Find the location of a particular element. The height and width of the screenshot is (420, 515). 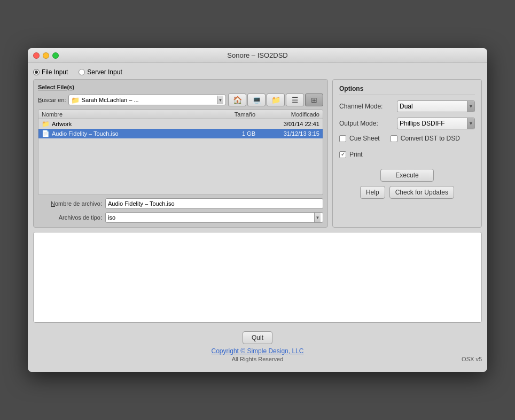

output-mode-value: Phillips DSDIFF is located at coordinates (422, 123).